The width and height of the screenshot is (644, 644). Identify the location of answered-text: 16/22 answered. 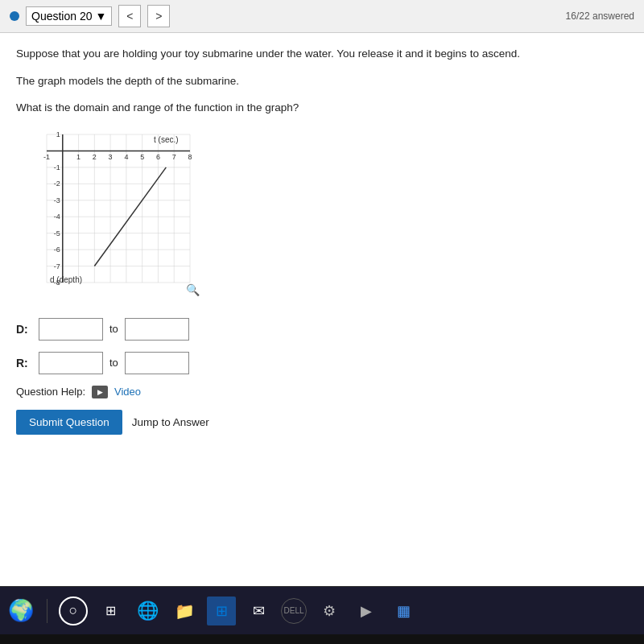
(601, 16).